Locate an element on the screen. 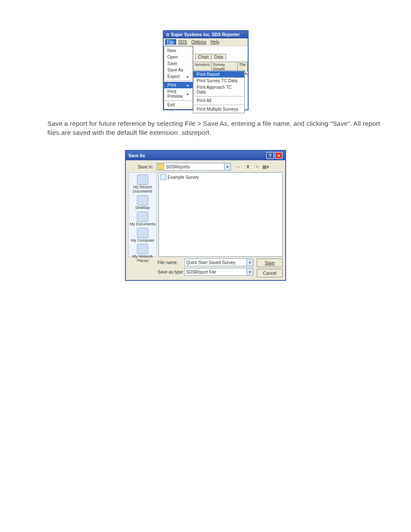  place-my-documents: My Documents is located at coordinates (143, 219).